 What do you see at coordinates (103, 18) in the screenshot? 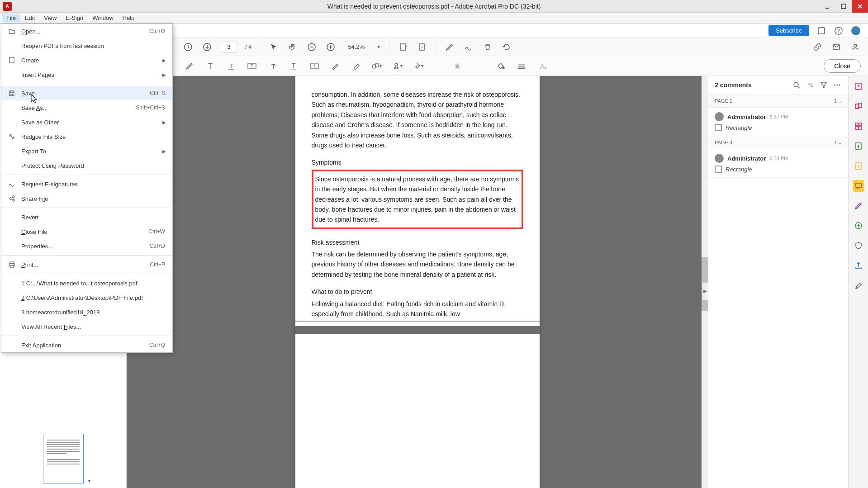
I see `menu-window: Window` at bounding box center [103, 18].